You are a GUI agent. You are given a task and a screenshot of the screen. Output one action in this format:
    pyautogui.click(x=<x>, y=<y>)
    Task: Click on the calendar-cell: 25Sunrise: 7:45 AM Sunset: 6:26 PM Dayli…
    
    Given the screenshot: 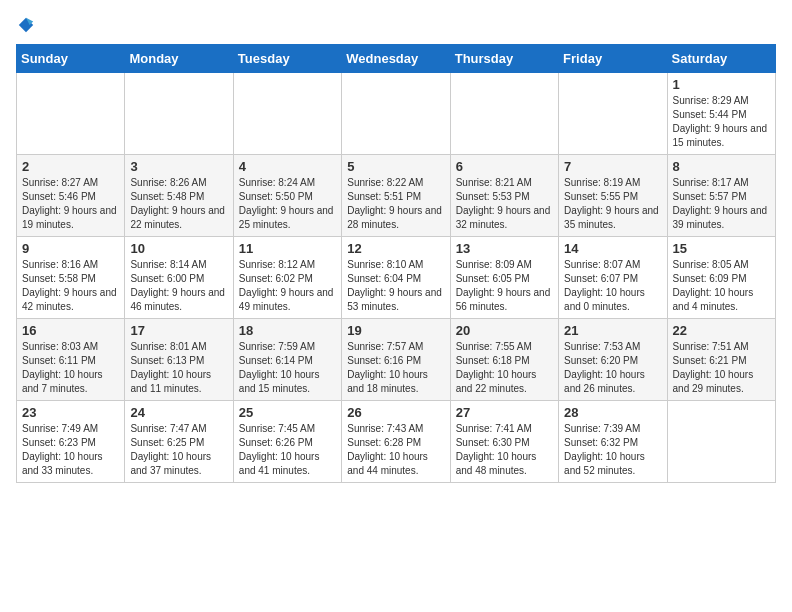 What is the action you would take?
    pyautogui.click(x=287, y=442)
    